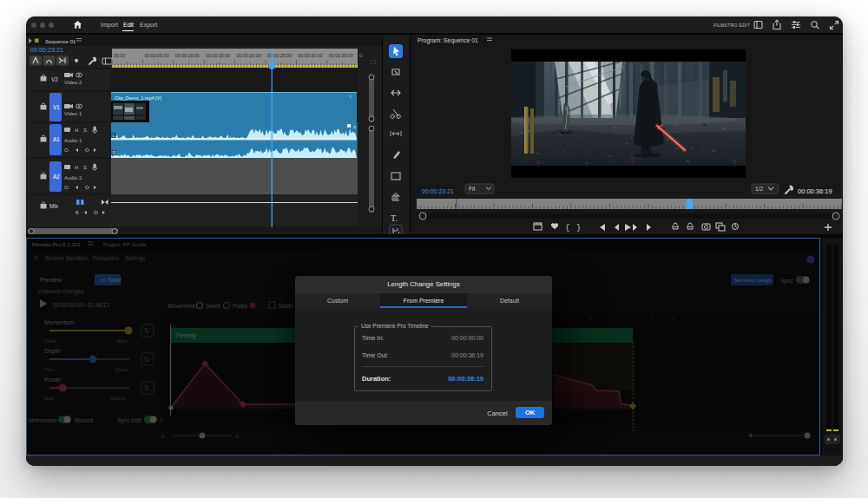  What do you see at coordinates (279, 56) in the screenshot?
I see `svg-text: 00:00:25:00` at bounding box center [279, 56].